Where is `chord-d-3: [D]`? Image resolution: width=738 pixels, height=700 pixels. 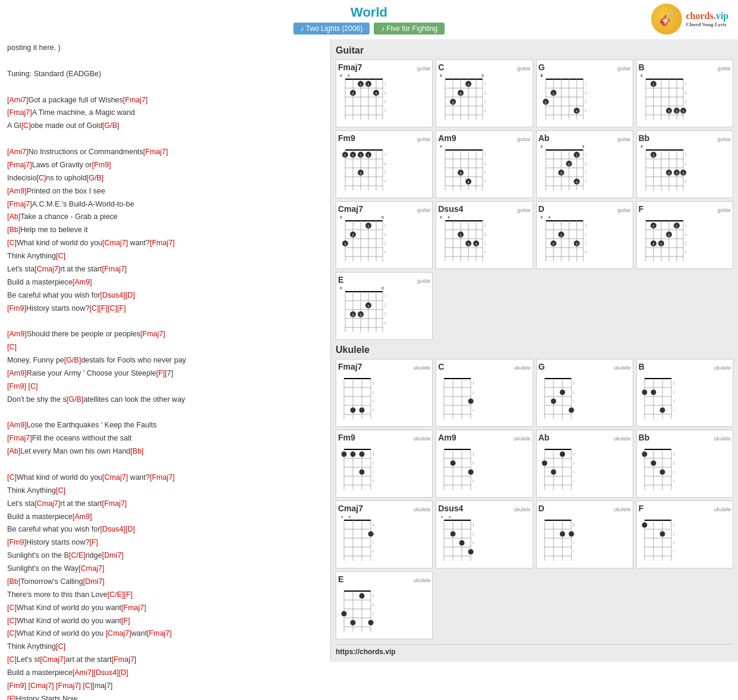
chord-d-3: [D] is located at coordinates (124, 673).